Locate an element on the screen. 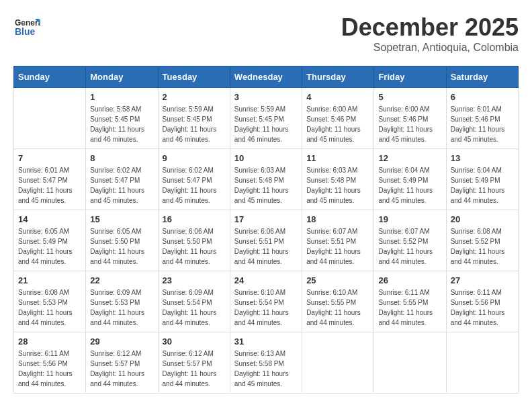  calendar-cell: 28Sunrise: 6:11 AMSunset: 5:56 PMDayligh… is located at coordinates (50, 363).